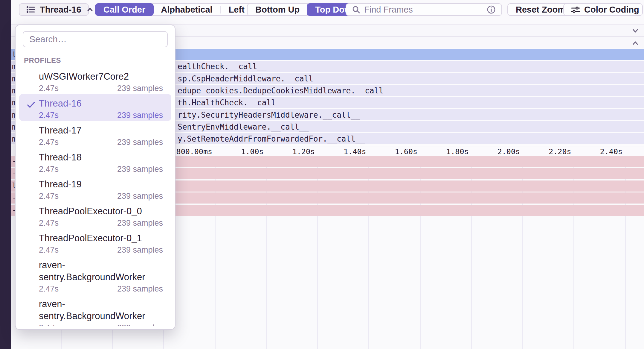  Describe the element at coordinates (5, 174) in the screenshot. I see `left-nav-strip` at that location.